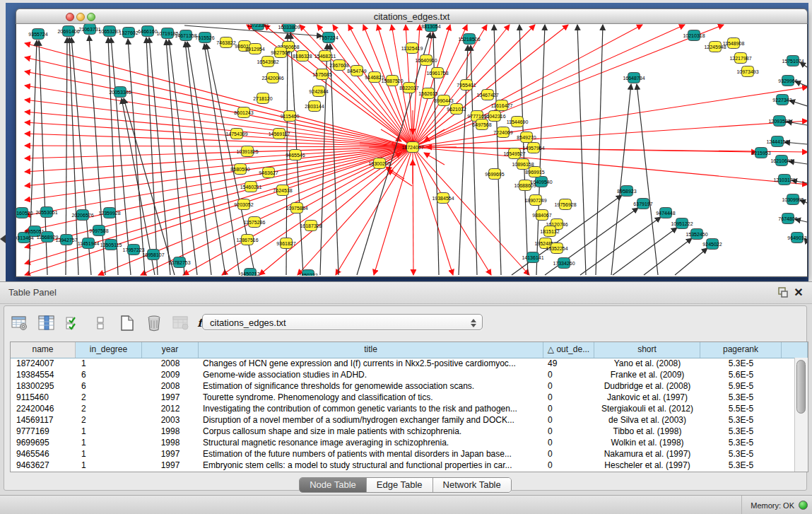  What do you see at coordinates (170, 409) in the screenshot?
I see `cell-year: 2012` at bounding box center [170, 409].